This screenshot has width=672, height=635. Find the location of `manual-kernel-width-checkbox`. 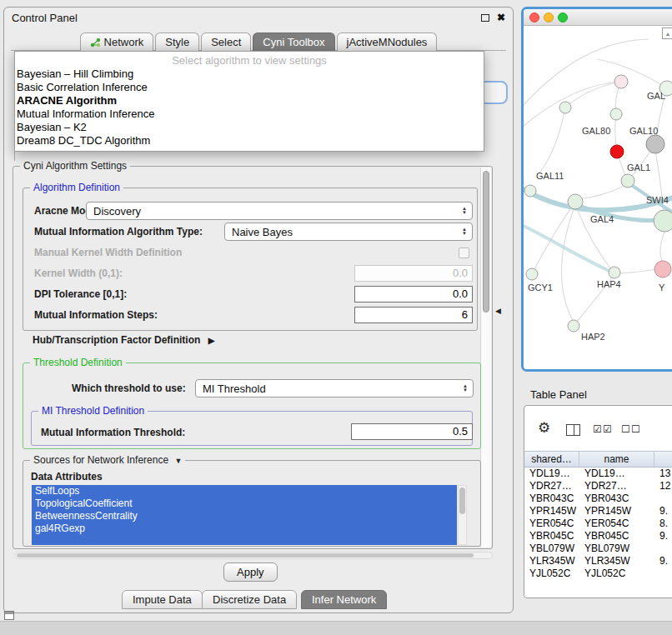

manual-kernel-width-checkbox is located at coordinates (464, 253).